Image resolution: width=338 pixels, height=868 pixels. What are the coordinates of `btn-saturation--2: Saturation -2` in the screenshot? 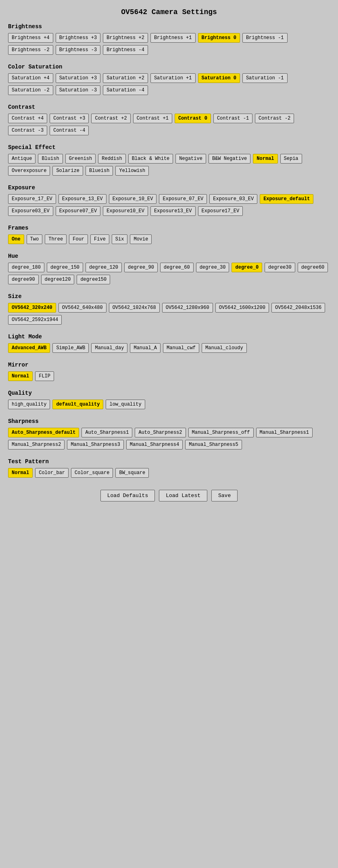 It's located at (31, 90).